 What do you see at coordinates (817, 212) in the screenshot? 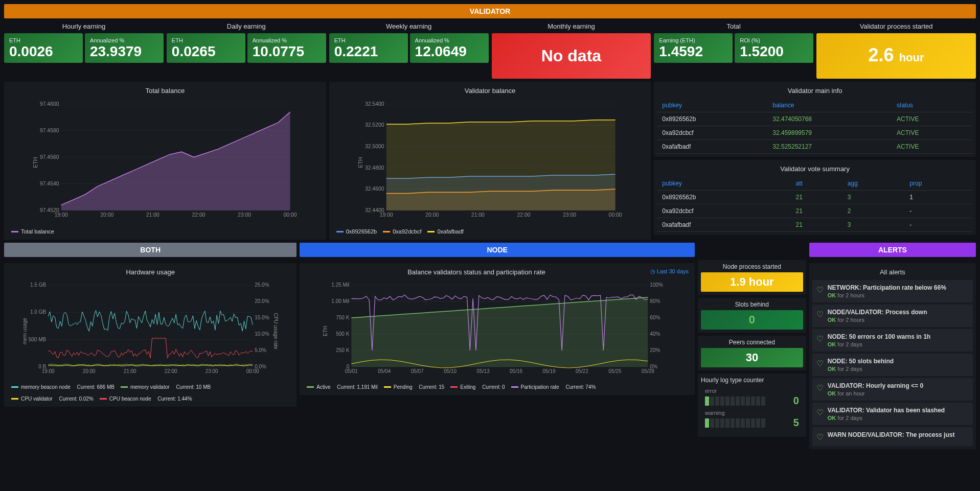
I see `cell-att: 21` at bounding box center [817, 212].